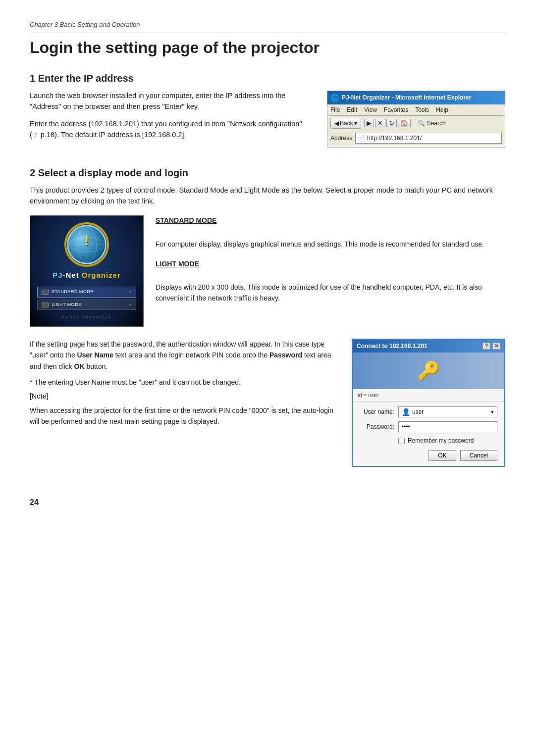  I want to click on page-title: Login the setting page of the projector, so click(268, 48).